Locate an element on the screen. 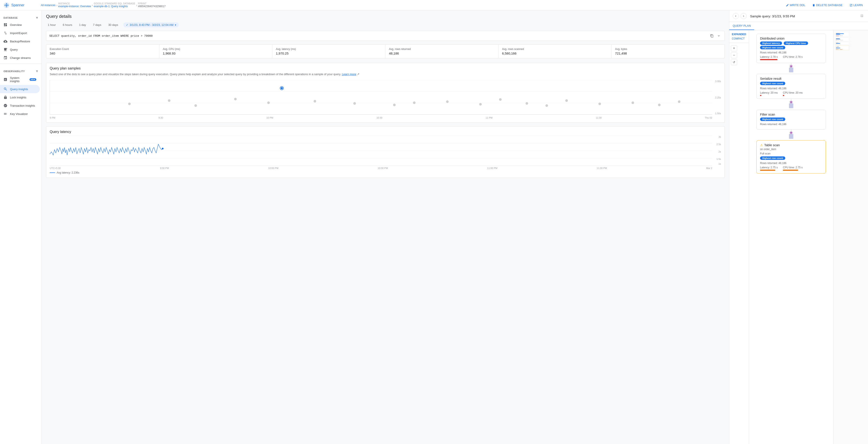 The height and width of the screenshot is (444, 868). time-30d: 30 days is located at coordinates (113, 25).